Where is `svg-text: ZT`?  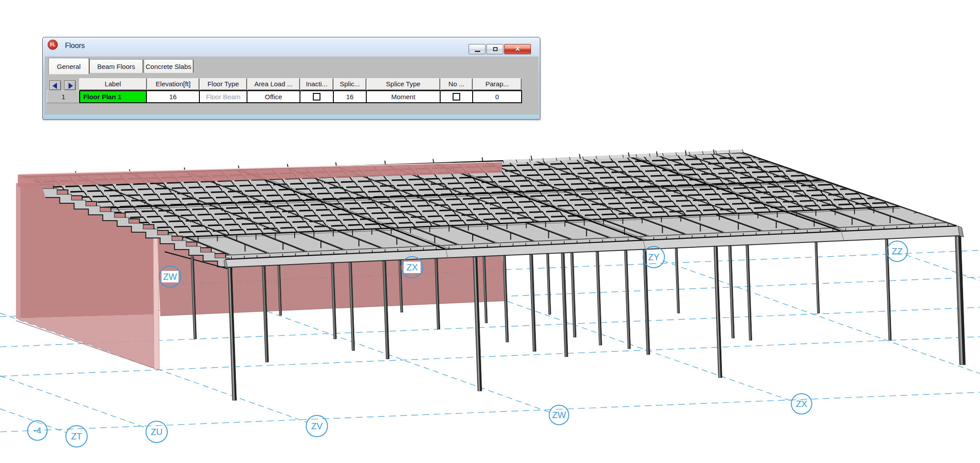 svg-text: ZT is located at coordinates (77, 436).